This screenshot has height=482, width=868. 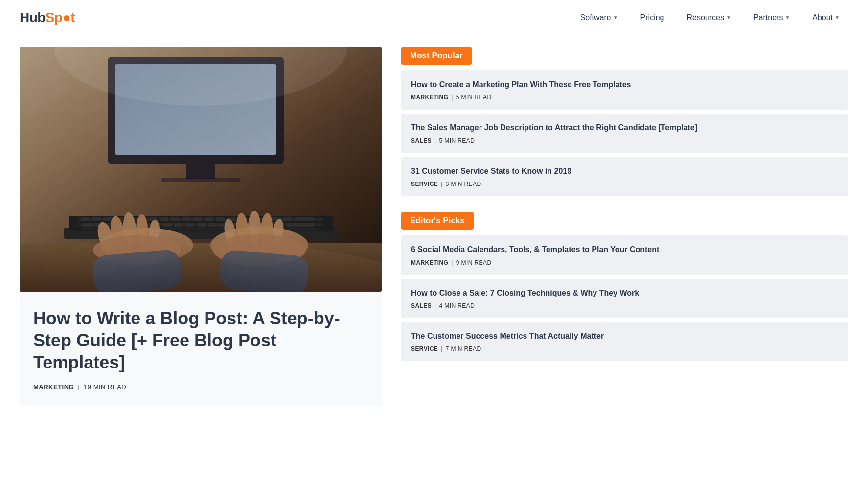 I want to click on most-popular-title-2: The Sales Manager Job Description to Att…, so click(x=625, y=128).